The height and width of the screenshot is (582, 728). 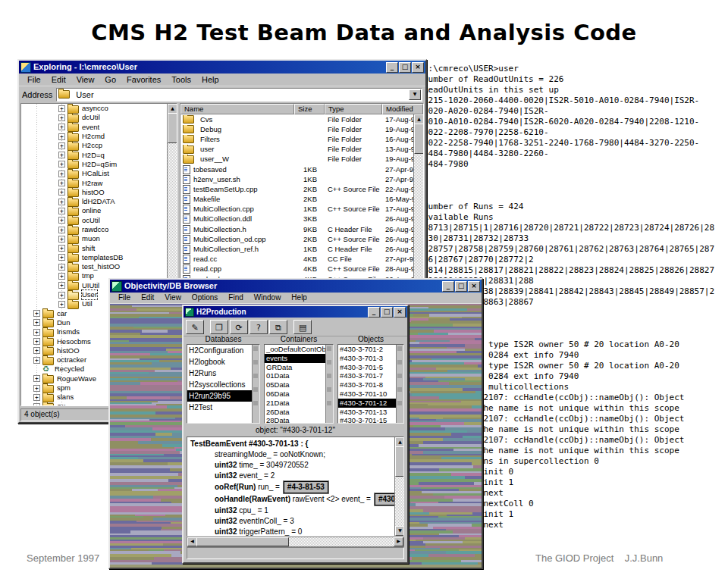 I want to click on file-row: testBeamSetUp.cpp2KBC++ Source File22-Au…, so click(x=302, y=189).